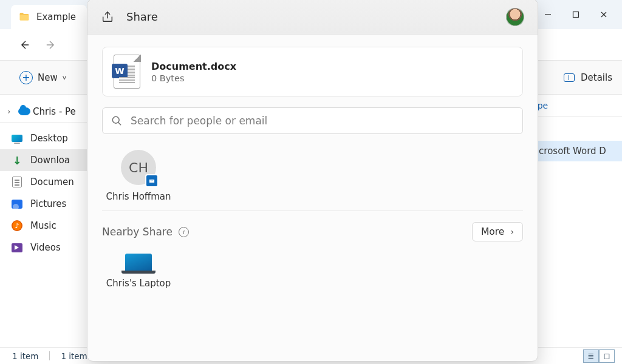 The width and height of the screenshot is (622, 364). I want to click on sidebar-item-label: Downloa, so click(50, 160).